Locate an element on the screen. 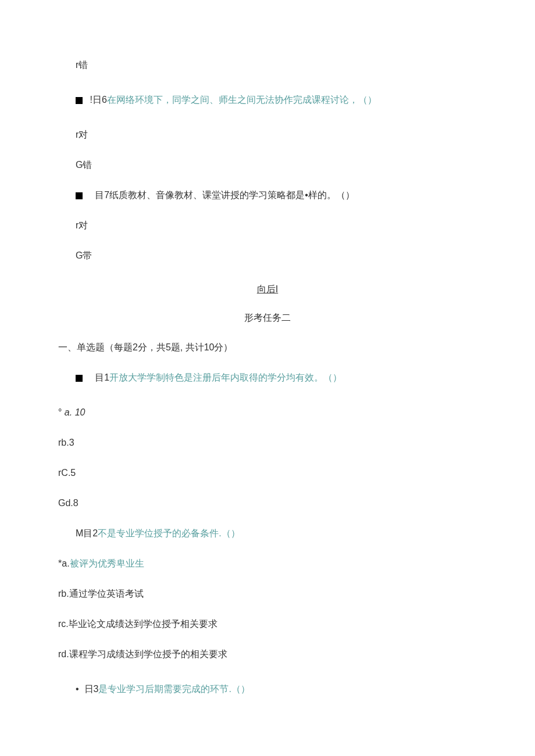 This screenshot has height=756, width=535. t2q1-a-prefix: ° is located at coordinates (62, 413).